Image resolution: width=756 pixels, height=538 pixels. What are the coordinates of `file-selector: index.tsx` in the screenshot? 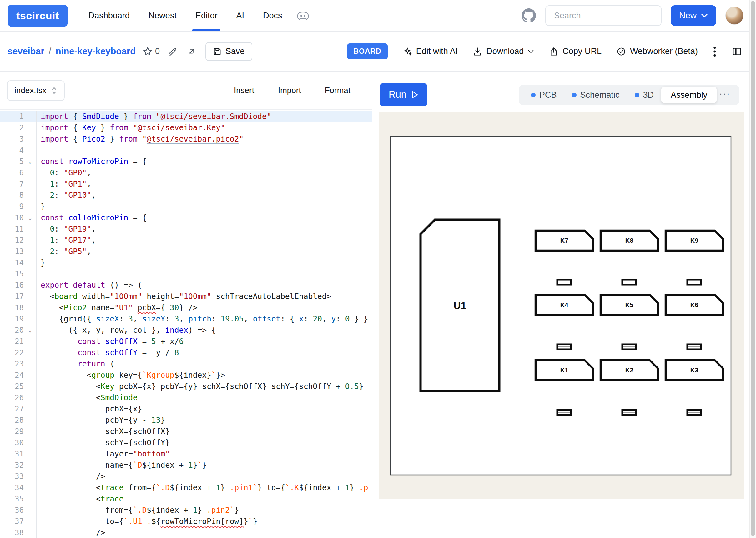 It's located at (36, 91).